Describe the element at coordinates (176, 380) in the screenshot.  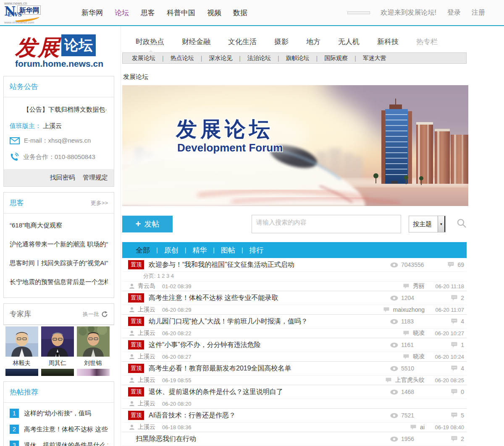
I see `post-time: 06-19 08:55` at that location.